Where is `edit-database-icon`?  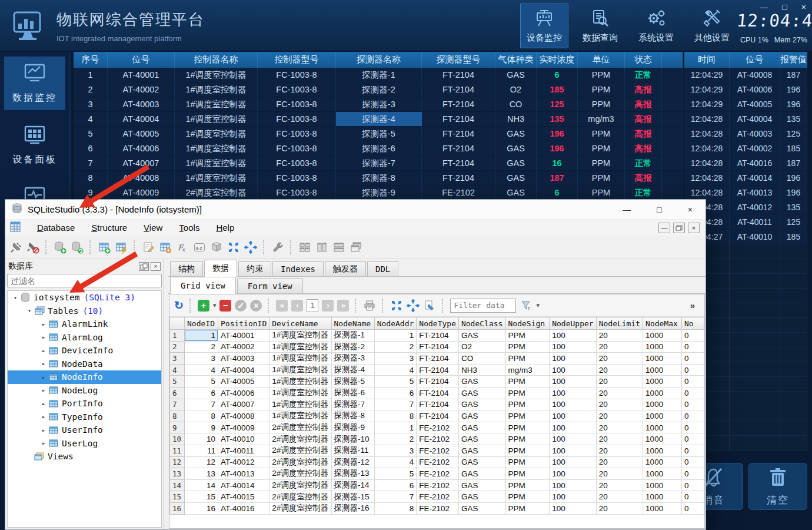 edit-database-icon is located at coordinates (77, 247).